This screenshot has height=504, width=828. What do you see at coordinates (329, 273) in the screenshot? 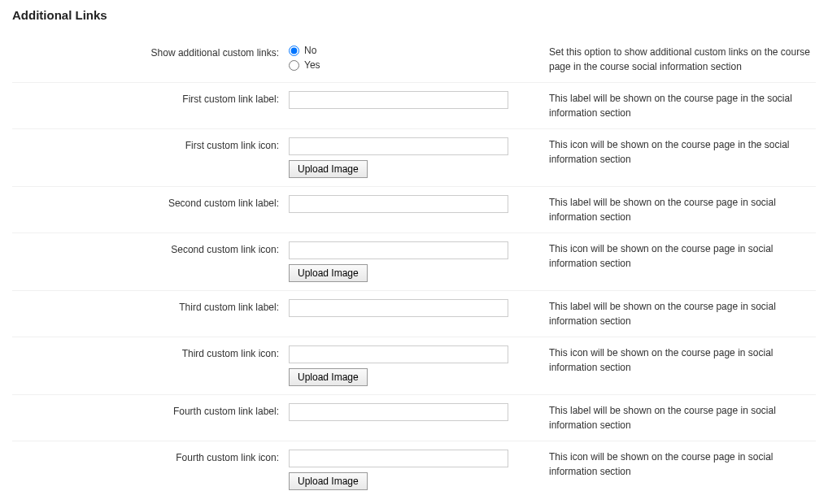
I see `second-icon-upload-button: Upload Image` at bounding box center [329, 273].